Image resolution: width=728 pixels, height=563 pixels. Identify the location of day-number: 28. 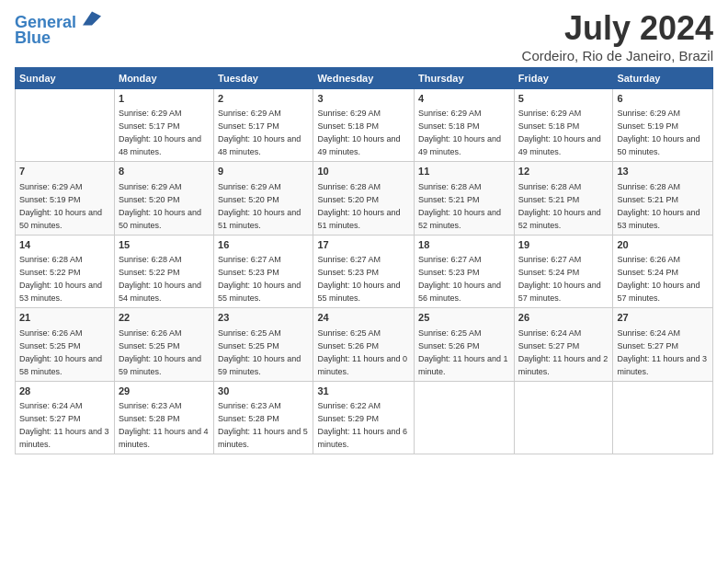
(64, 392).